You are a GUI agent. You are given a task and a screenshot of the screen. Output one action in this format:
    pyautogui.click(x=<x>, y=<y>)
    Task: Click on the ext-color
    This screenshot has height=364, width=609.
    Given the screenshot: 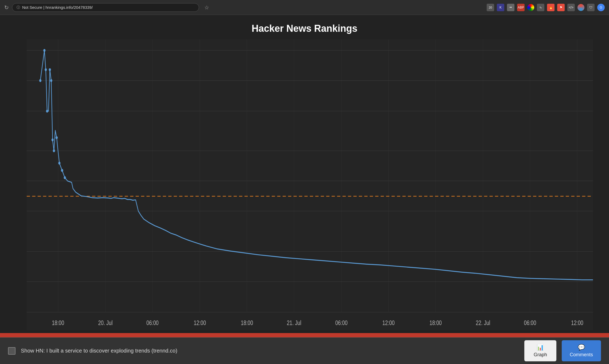 What is the action you would take?
    pyautogui.click(x=531, y=7)
    